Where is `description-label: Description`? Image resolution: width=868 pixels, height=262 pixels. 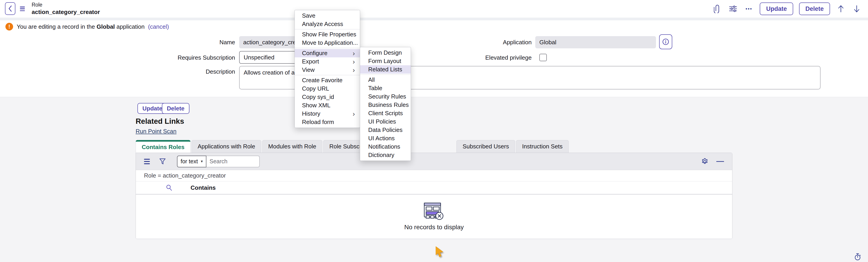 description-label: Description is located at coordinates (190, 72).